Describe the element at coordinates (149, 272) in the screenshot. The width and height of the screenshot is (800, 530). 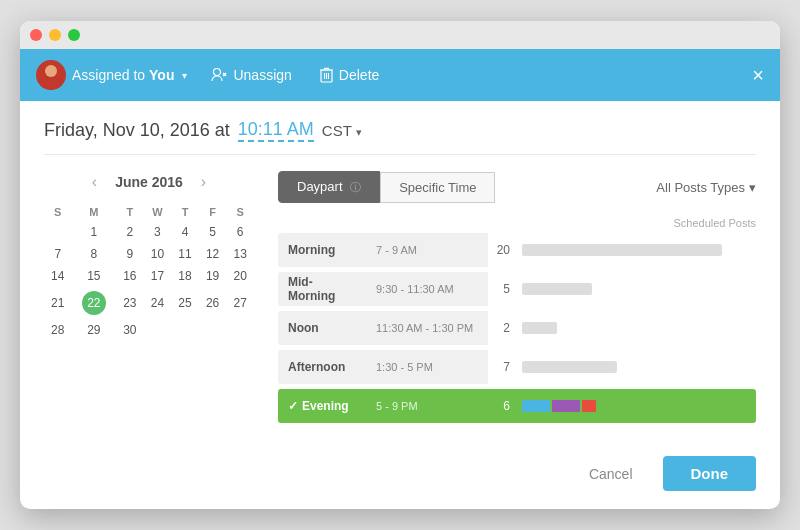
I see `calendar-grid: SMTWTFS 12345678910111213141516171819202…` at that location.